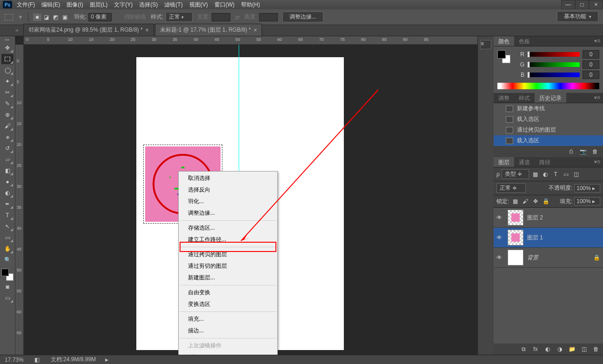  I want to click on panel-handle-icon: ≡, so click(486, 45).